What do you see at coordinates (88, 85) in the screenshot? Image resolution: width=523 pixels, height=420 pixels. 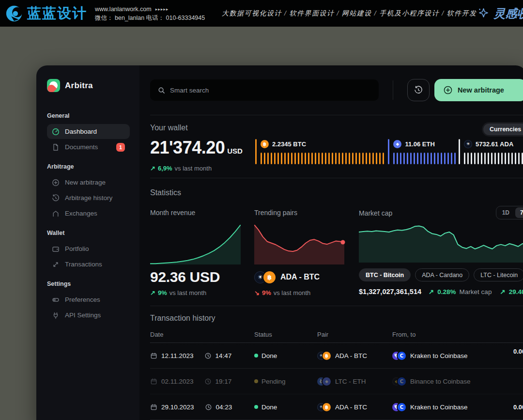 I see `app-brand: Arbitra` at bounding box center [88, 85].